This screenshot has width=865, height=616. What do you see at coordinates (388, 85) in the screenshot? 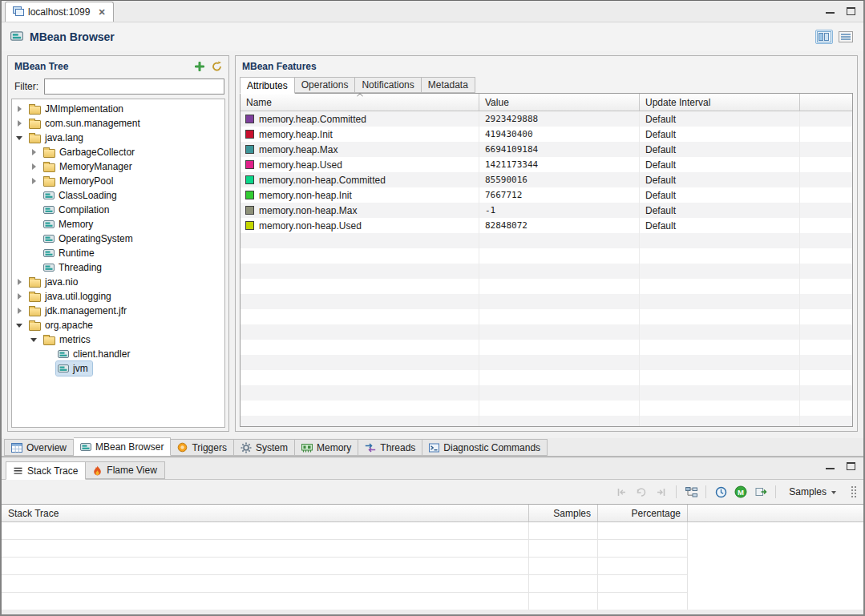
I see `tab-notifications: Notifications` at bounding box center [388, 85].